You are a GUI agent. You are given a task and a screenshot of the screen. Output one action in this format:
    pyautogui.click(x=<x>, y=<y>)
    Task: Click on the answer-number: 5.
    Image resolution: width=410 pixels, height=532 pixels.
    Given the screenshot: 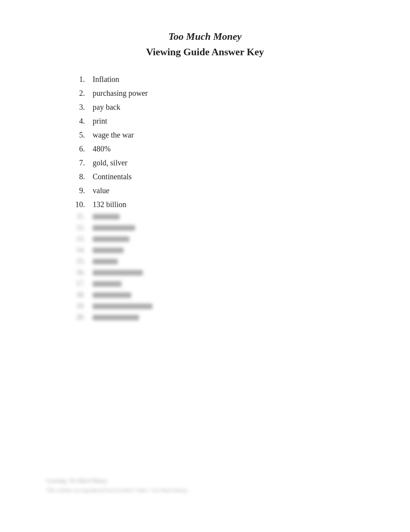 What is the action you would take?
    pyautogui.click(x=81, y=135)
    